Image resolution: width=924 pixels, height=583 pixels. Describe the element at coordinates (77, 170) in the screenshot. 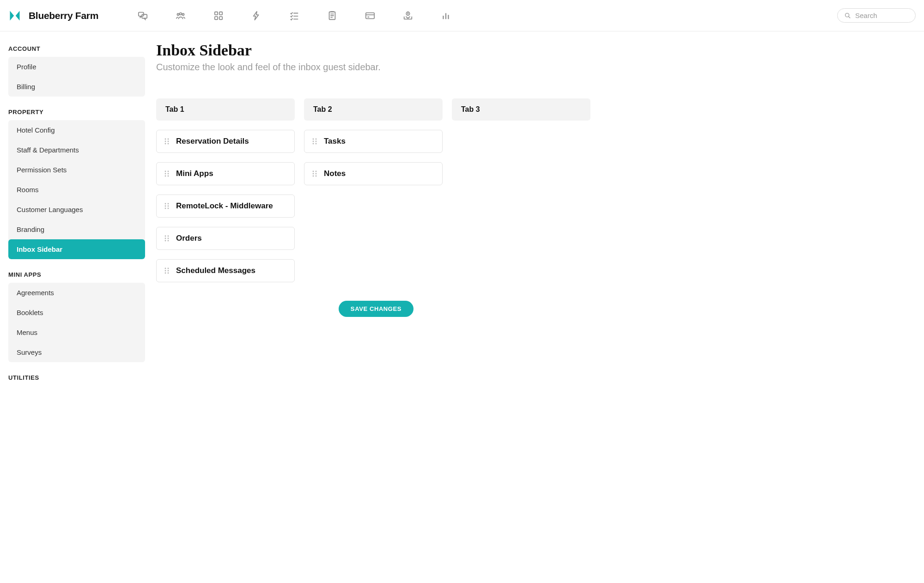

I see `sidebar-item-permission-sets: Permission Sets` at that location.